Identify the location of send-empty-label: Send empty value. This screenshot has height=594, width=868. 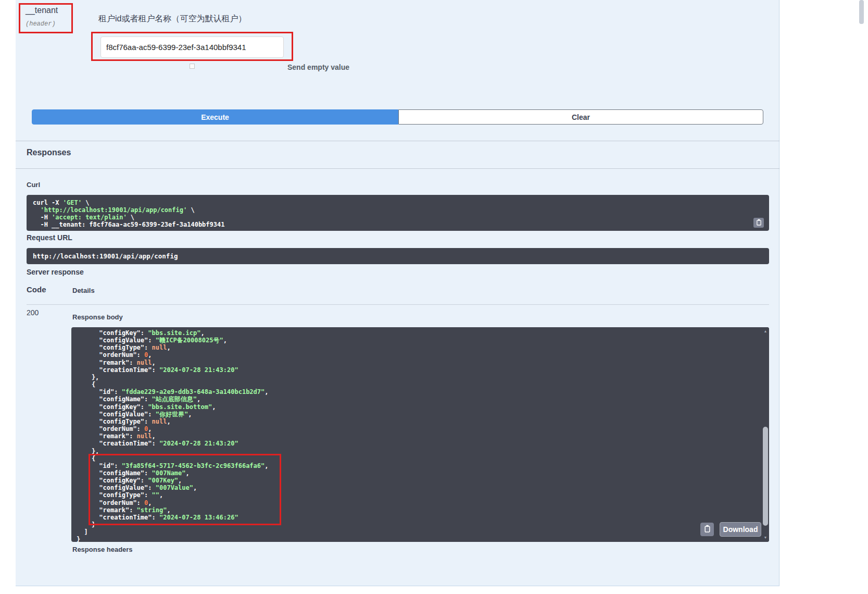
(319, 67).